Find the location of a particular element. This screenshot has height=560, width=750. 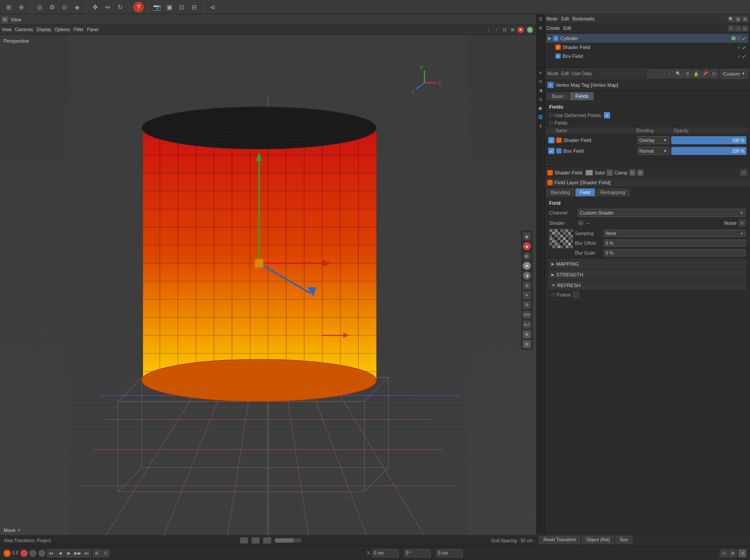

rotate-icon: ↻ is located at coordinates (120, 7).